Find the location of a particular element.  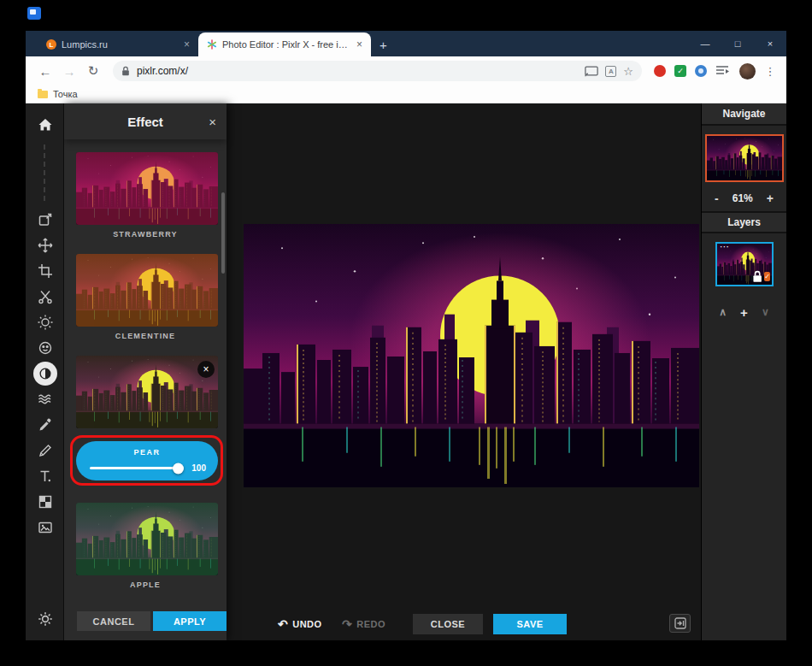

panel-close-icon: × is located at coordinates (212, 121).